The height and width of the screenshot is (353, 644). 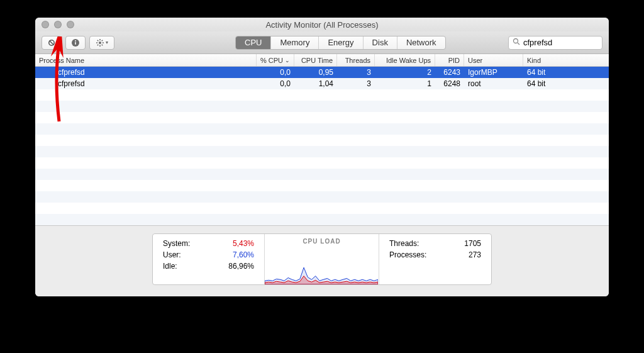 I want to click on quit-process-button, so click(x=52, y=43).